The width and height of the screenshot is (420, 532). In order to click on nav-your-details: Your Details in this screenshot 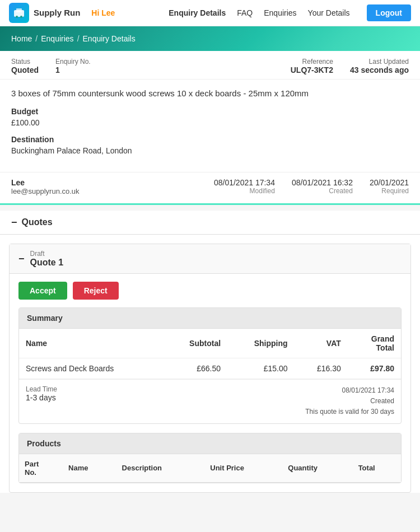, I will do `click(329, 13)`.